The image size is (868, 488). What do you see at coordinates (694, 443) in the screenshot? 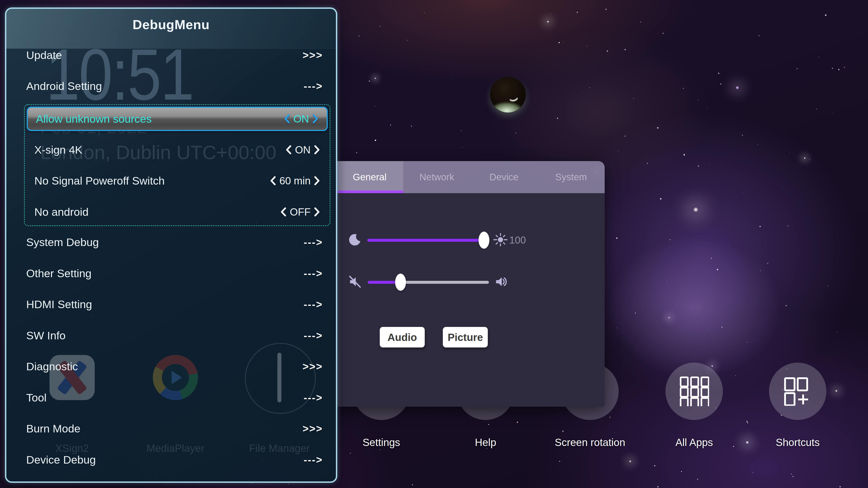
I see `dock-label-all-apps: All Apps` at bounding box center [694, 443].